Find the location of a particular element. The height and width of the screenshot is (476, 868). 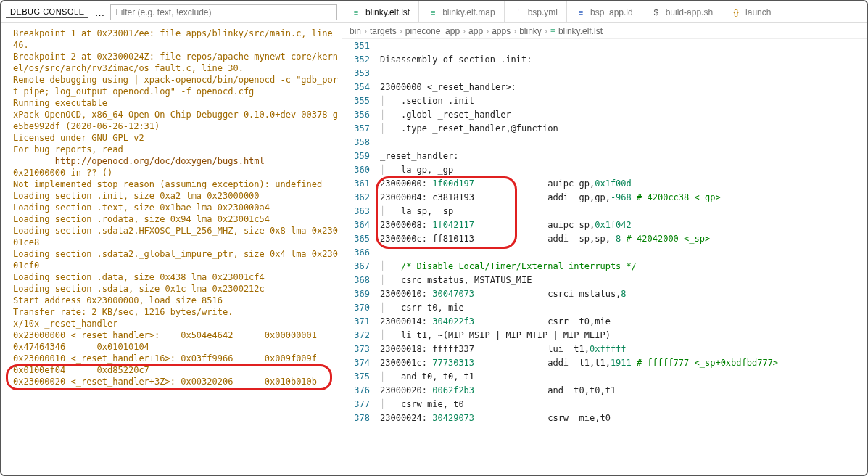

breadcrumb-segment: targets is located at coordinates (383, 31).